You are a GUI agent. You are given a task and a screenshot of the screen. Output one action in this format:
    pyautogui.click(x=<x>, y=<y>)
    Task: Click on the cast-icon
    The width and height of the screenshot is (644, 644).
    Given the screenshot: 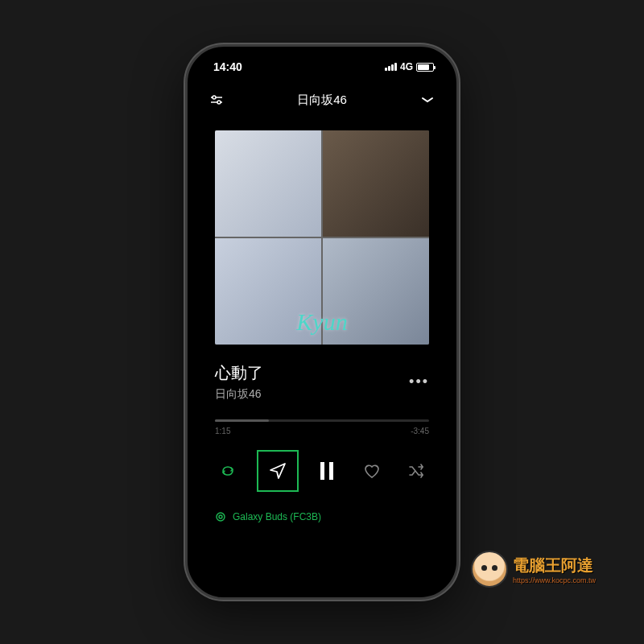 What is the action you would take?
    pyautogui.click(x=221, y=517)
    